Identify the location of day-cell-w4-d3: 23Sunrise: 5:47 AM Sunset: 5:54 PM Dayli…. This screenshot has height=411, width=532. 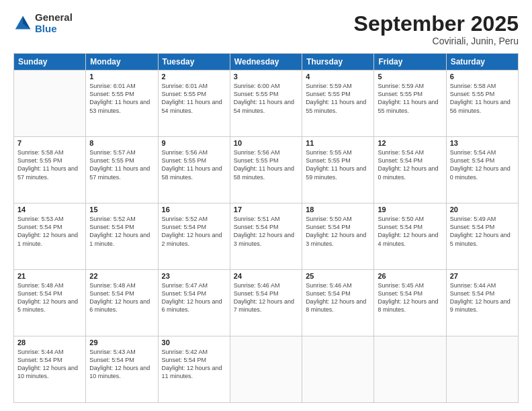
(193, 304).